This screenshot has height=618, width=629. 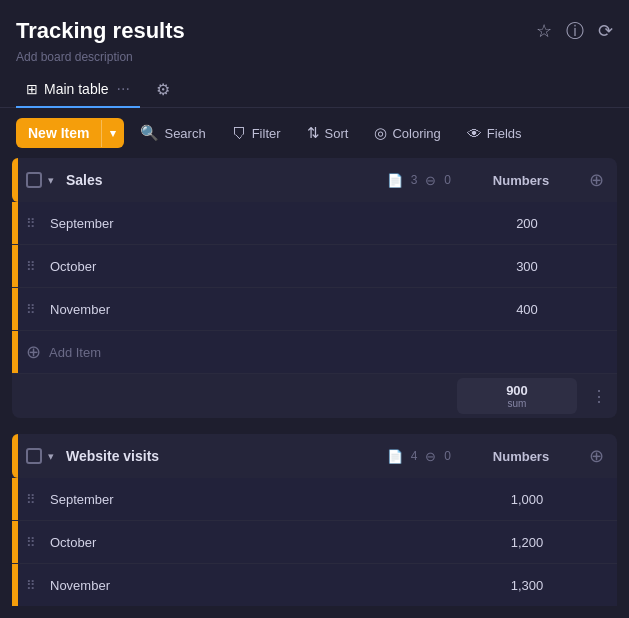 What do you see at coordinates (256, 134) in the screenshot?
I see `filter-button: ⛉ Filter` at bounding box center [256, 134].